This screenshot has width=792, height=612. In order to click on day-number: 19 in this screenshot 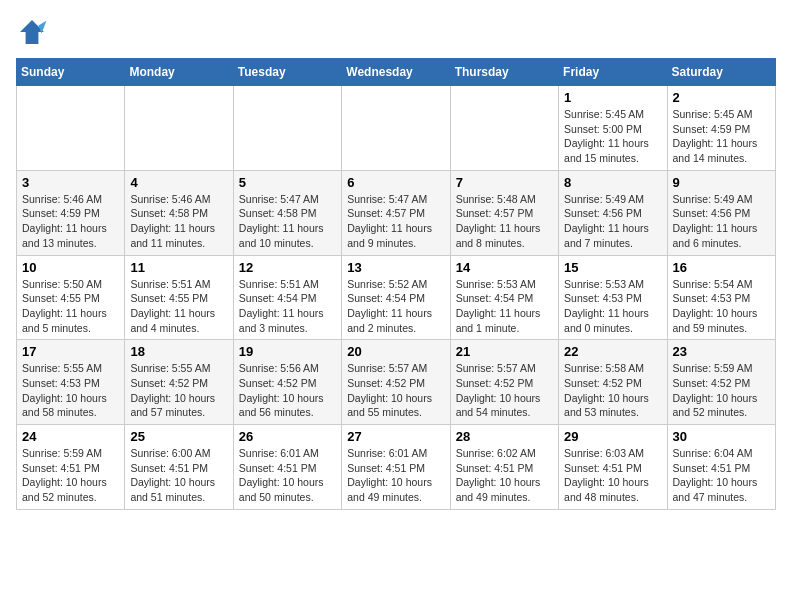, I will do `click(288, 352)`.